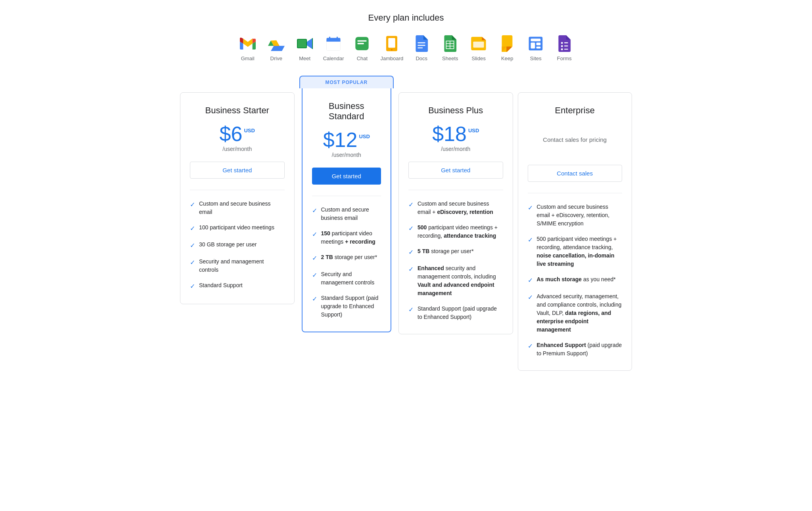 This screenshot has height=511, width=812. Describe the element at coordinates (456, 149) in the screenshot. I see `plus-period: /user/month` at that location.